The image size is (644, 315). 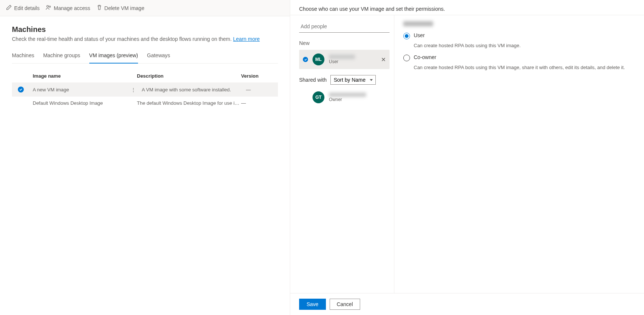 I want to click on panel-description: Choose who can use your VM image and set…, so click(x=467, y=7).